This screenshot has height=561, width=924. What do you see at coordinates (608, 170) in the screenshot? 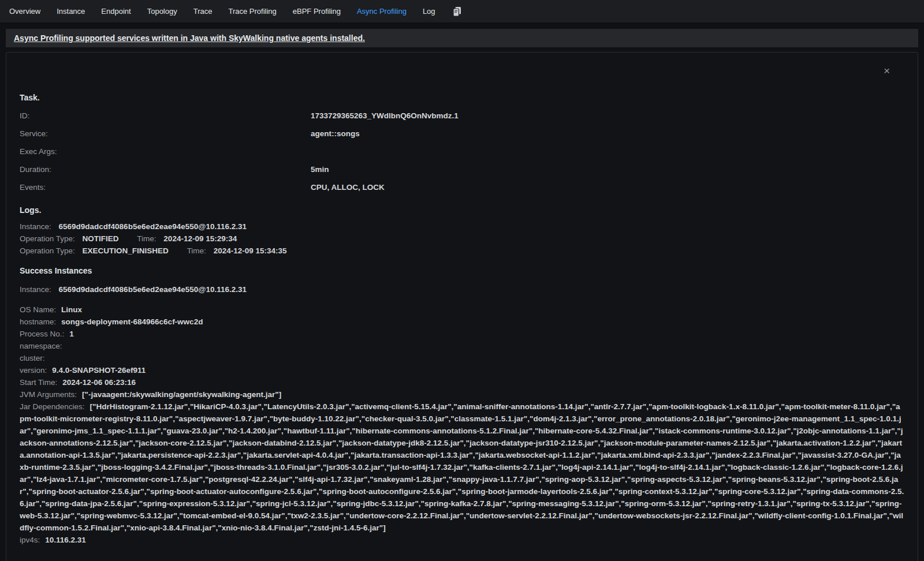
I see `task-duration-value: 5min` at bounding box center [608, 170].